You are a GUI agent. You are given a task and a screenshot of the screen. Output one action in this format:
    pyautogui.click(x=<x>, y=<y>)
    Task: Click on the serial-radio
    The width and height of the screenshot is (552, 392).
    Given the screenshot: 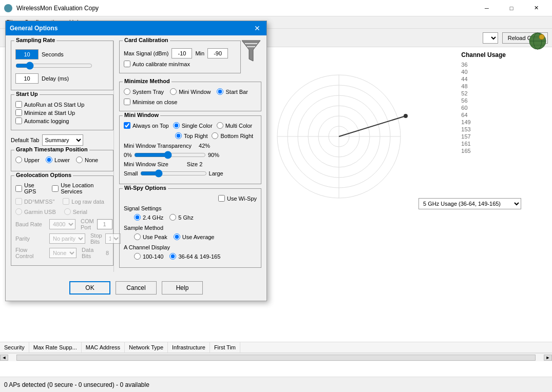 What is the action you would take?
    pyautogui.click(x=68, y=211)
    